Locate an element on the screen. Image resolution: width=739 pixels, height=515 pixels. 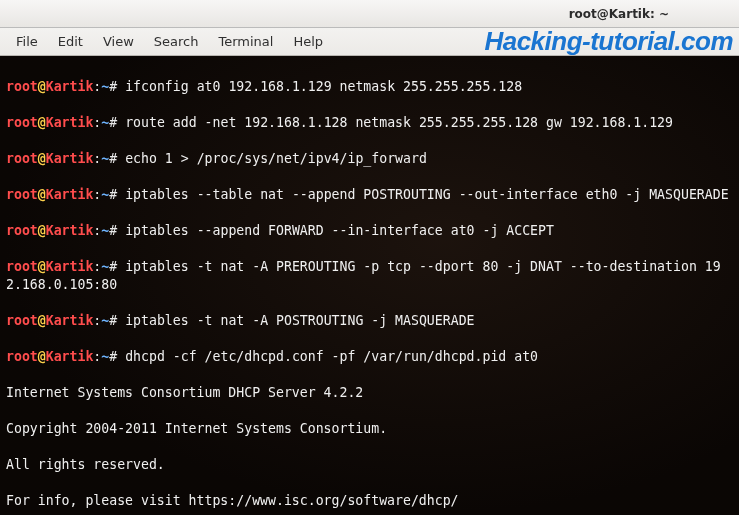
output-line: All rights reserved. is located at coordinates (370, 465).